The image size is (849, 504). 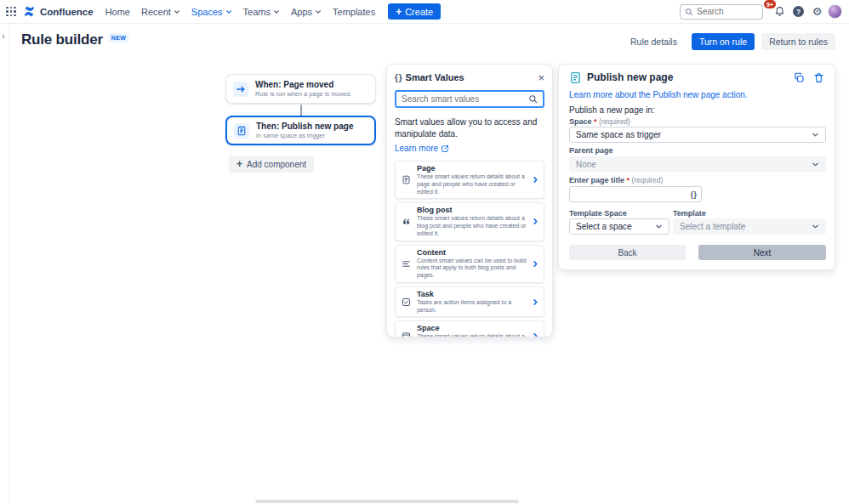 I want to click on collapsed-sidebar: ›, so click(x=5, y=263).